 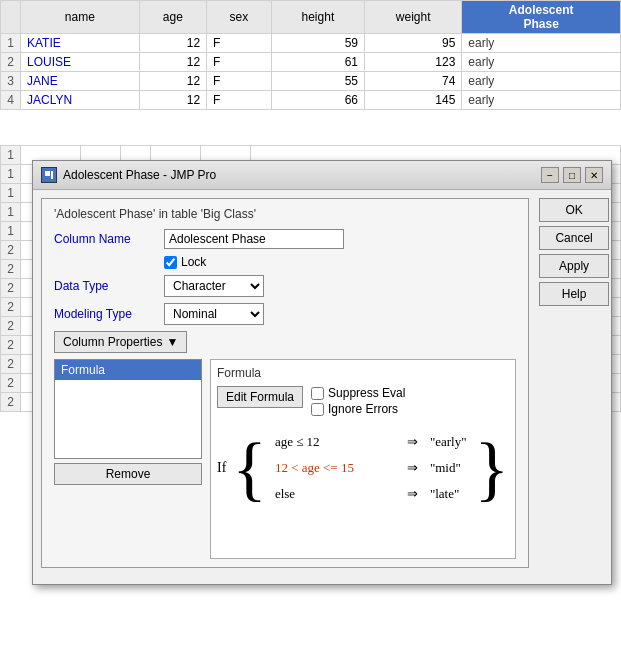 What do you see at coordinates (371, 468) in the screenshot?
I see `formula-cases-block: age ≤ 12 ⇒ "early" 12 < age <= 15 ⇒ "mid…` at bounding box center [371, 468].